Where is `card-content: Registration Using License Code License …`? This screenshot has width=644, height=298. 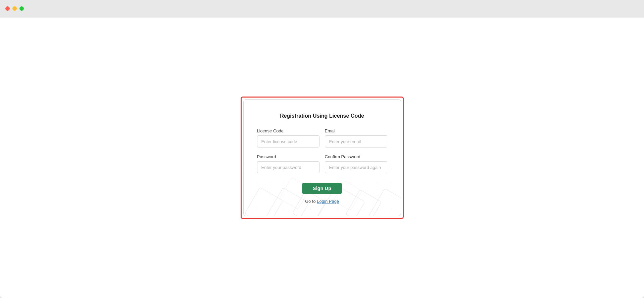 card-content: Registration Using License Code License … is located at coordinates (322, 158).